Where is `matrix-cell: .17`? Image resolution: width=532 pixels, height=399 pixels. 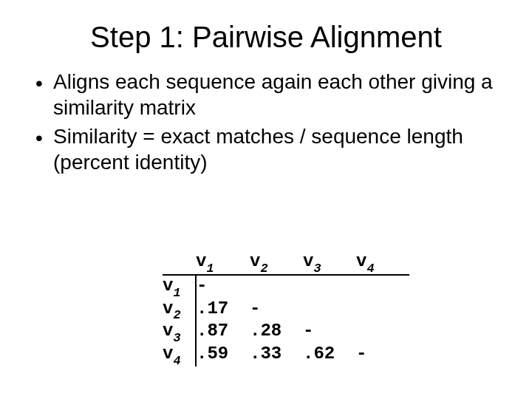
matrix-cell: .17 is located at coordinates (223, 310).